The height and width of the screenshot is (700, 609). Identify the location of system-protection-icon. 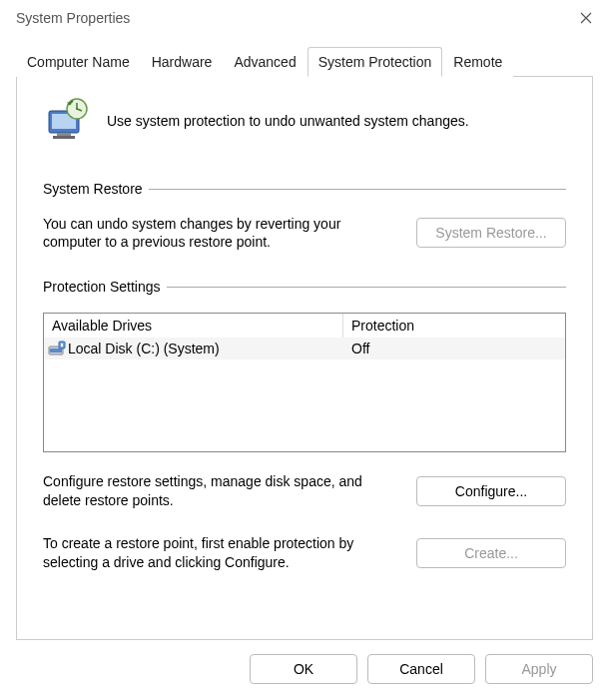
(67, 121).